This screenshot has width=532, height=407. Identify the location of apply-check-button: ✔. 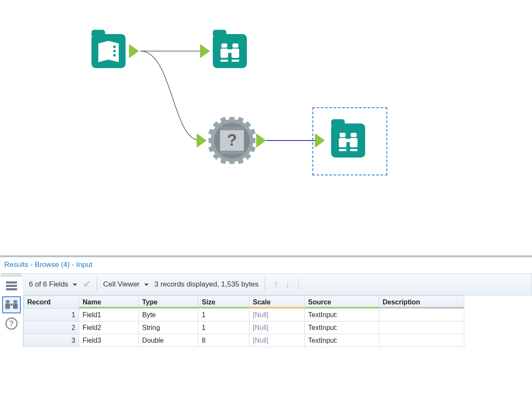
(87, 284).